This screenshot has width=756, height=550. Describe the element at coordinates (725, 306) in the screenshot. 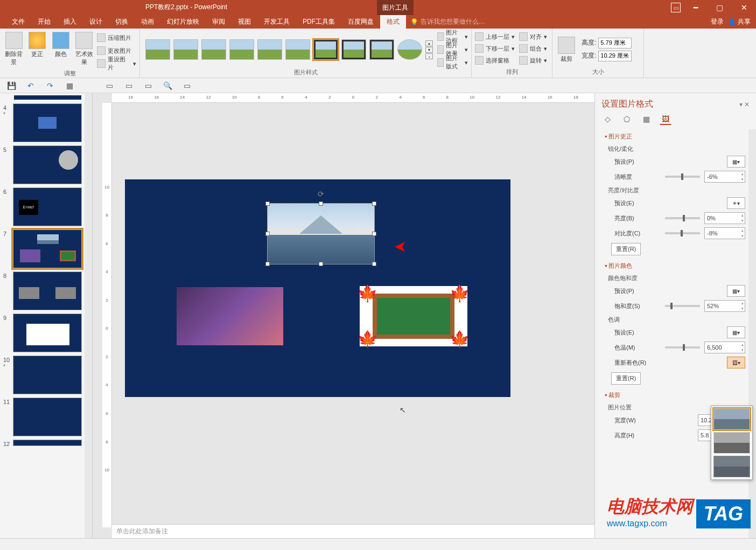

I see `saturation-value: 52%` at that location.